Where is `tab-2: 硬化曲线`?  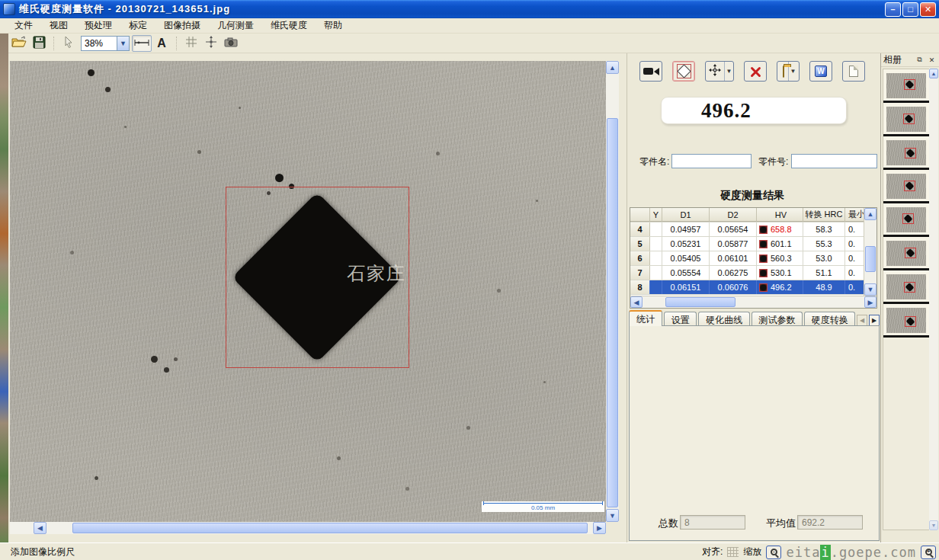
tab-2: 硬化曲线 is located at coordinates (724, 318).